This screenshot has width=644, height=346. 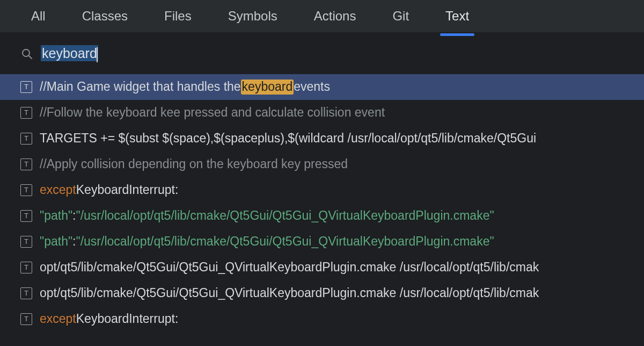 What do you see at coordinates (70, 54) in the screenshot?
I see `search-input: keyboard` at bounding box center [70, 54].